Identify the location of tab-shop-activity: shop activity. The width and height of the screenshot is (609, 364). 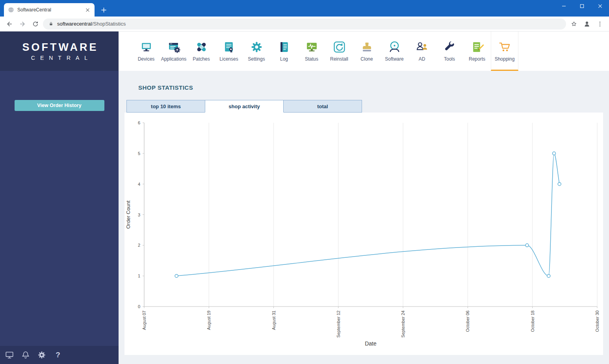
(244, 106).